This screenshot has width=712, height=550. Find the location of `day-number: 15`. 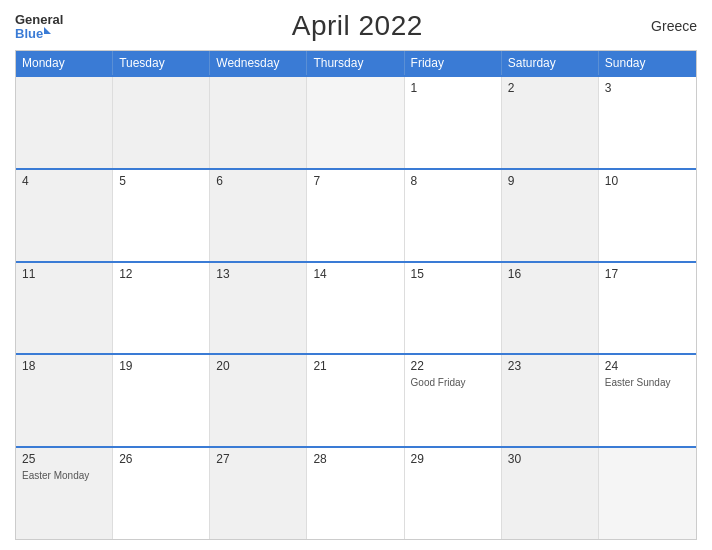

day-number: 15 is located at coordinates (453, 274).